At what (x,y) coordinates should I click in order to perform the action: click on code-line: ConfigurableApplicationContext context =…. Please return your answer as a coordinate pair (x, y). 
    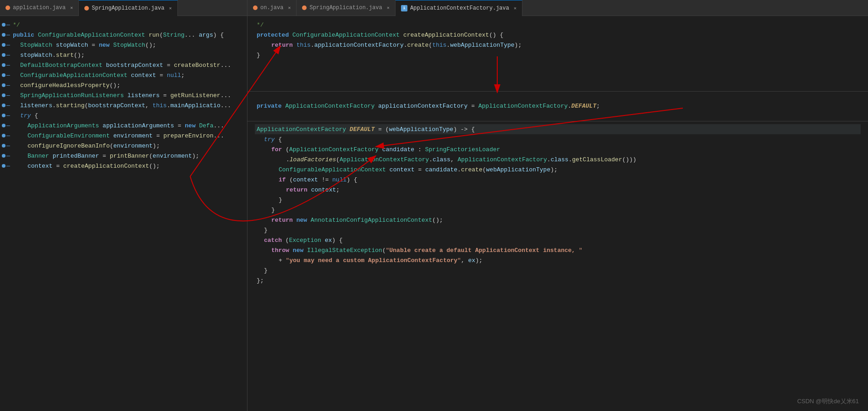
    Looking at the image, I should click on (558, 170).